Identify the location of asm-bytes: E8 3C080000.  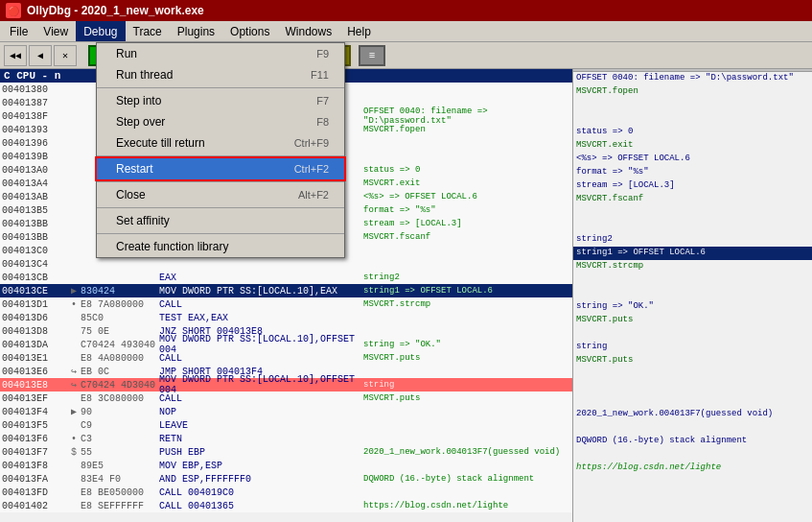
(119, 399).